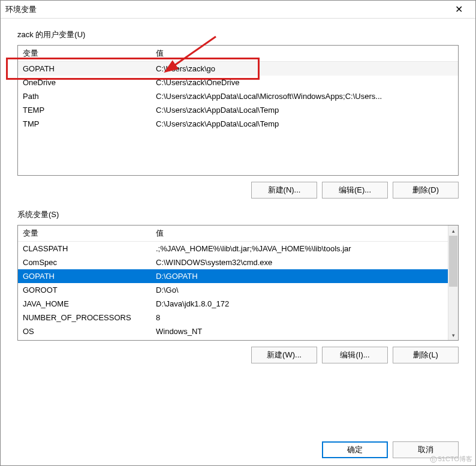 The width and height of the screenshot is (476, 466). What do you see at coordinates (85, 290) in the screenshot?
I see `cell-var: GOROOT` at bounding box center [85, 290].